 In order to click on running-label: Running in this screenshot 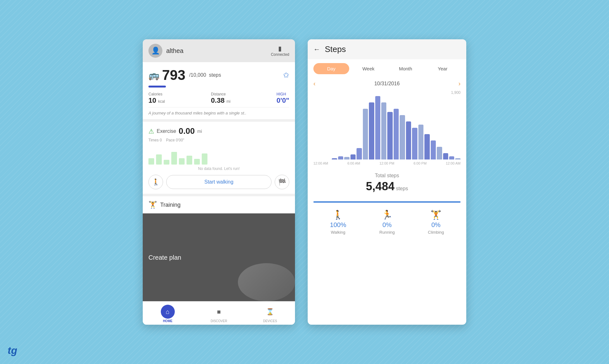, I will do `click(387, 232)`.